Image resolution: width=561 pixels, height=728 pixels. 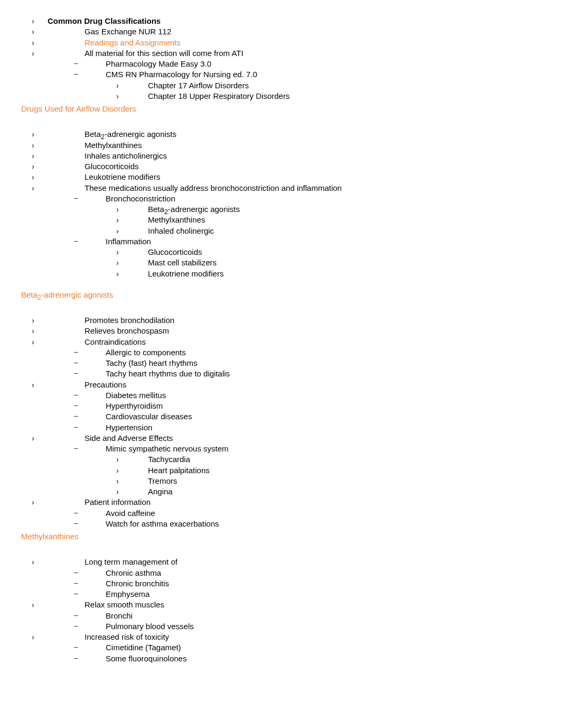 I want to click on beta2-pre-hyper: Hyperthyroidism, so click(x=275, y=406).